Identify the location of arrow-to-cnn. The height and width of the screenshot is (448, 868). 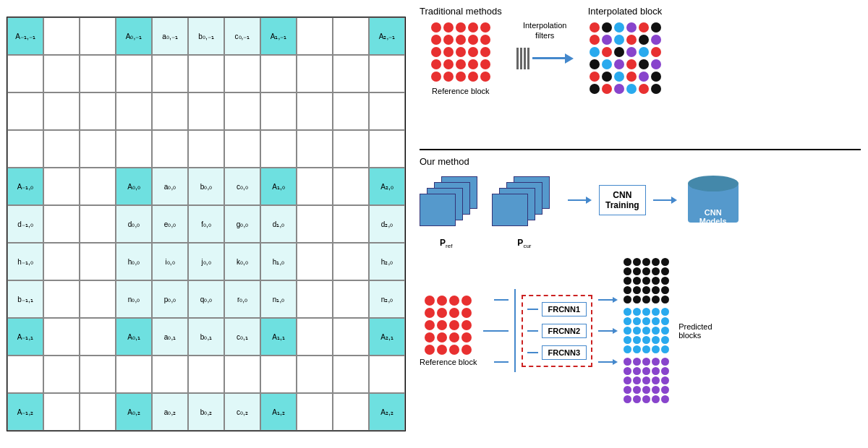
(580, 200).